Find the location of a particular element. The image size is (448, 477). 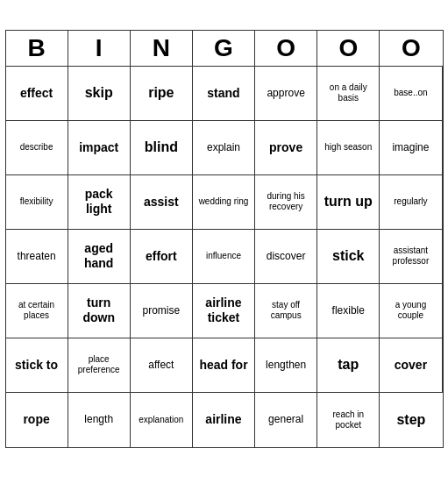

cell-r3-c2: effort is located at coordinates (161, 257).